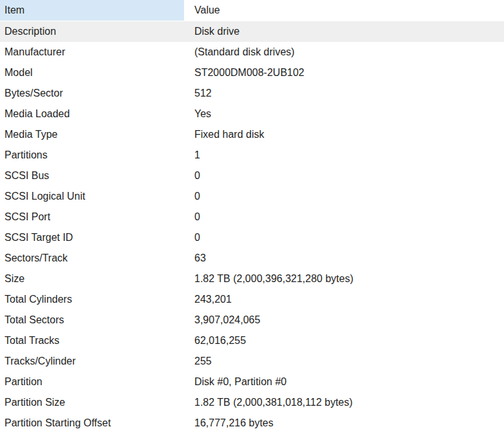 This screenshot has height=447, width=504. Describe the element at coordinates (252, 361) in the screenshot. I see `table-row: Tracks/Cylinder 255` at that location.